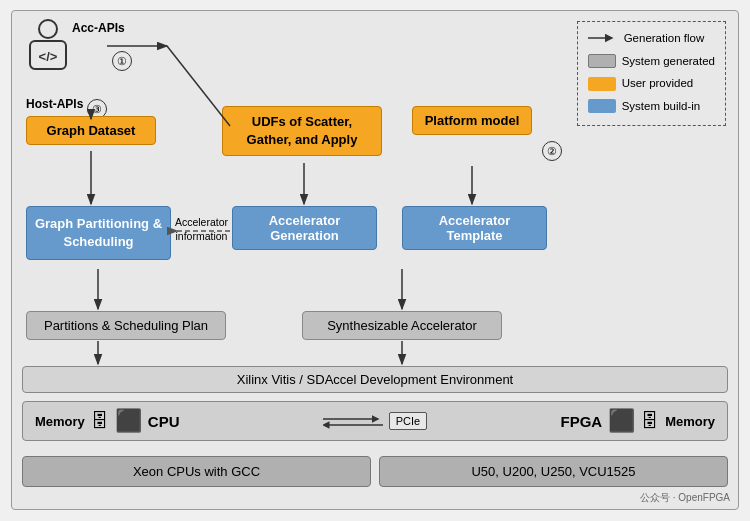 The height and width of the screenshot is (521, 750). Describe the element at coordinates (304, 228) in the screenshot. I see `acc-generation-box: Accelerator Generation` at that location.